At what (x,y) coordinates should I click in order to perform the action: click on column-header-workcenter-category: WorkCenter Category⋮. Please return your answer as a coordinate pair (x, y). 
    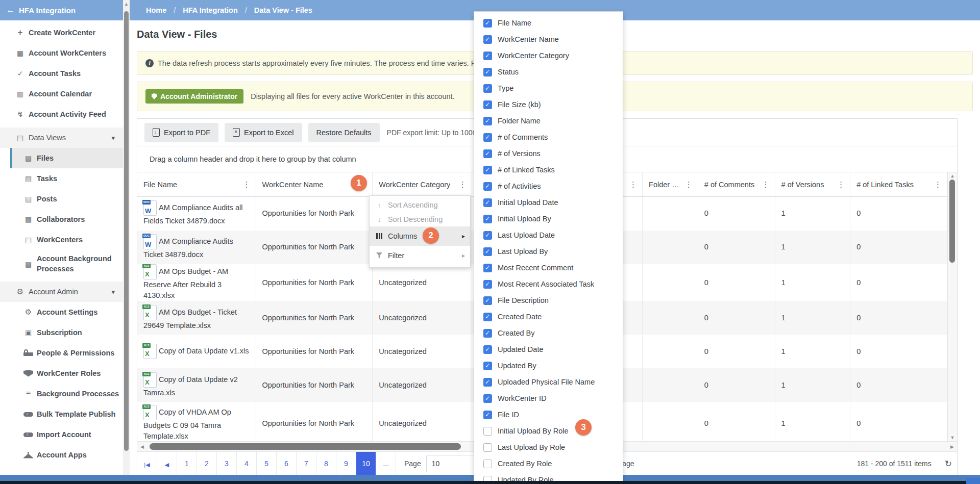
    Looking at the image, I should click on (422, 185).